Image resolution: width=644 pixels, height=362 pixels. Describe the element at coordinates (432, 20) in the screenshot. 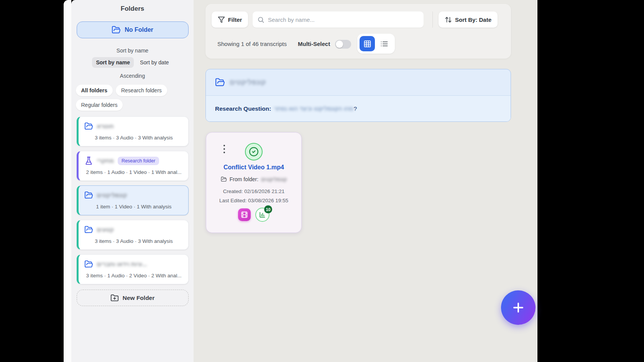

I see `toolbar-divider` at that location.